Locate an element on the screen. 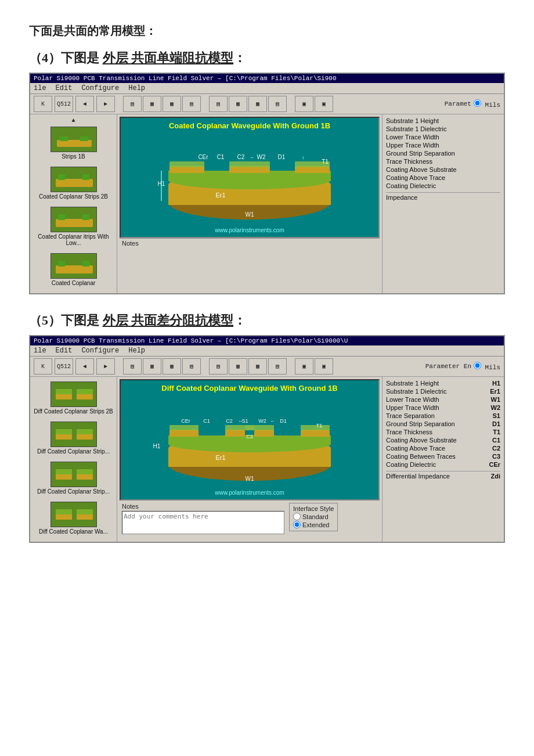  s5-sidebar-item-1: Diff Coated Coplanar Strip... is located at coordinates (73, 438).